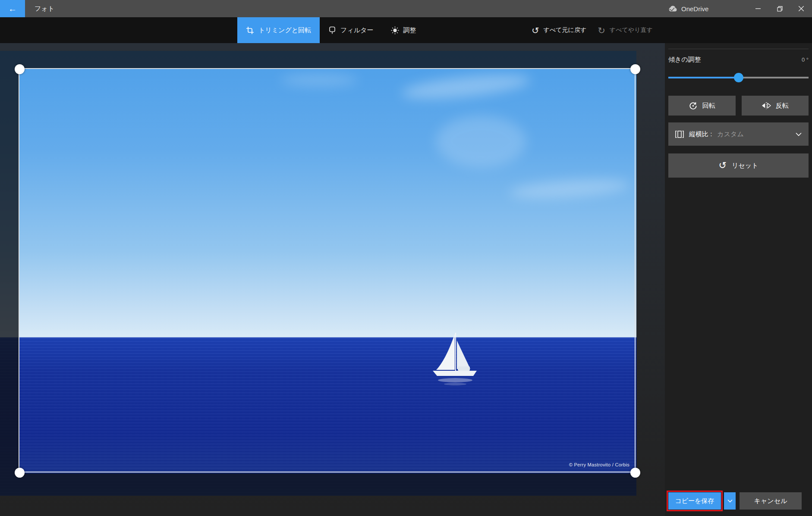 This screenshot has height=516, width=812. Describe the element at coordinates (780, 9) in the screenshot. I see `window-controls` at that location.